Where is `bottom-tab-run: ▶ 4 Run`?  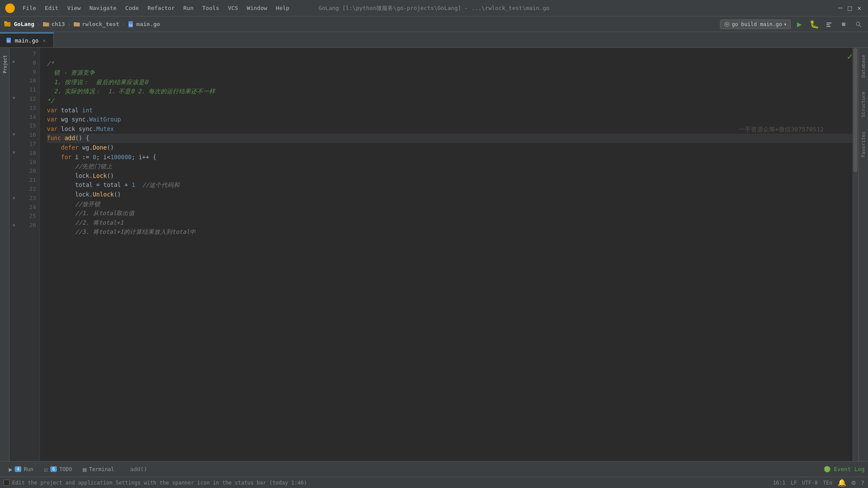
bottom-tab-run: ▶ 4 Run is located at coordinates (21, 469).